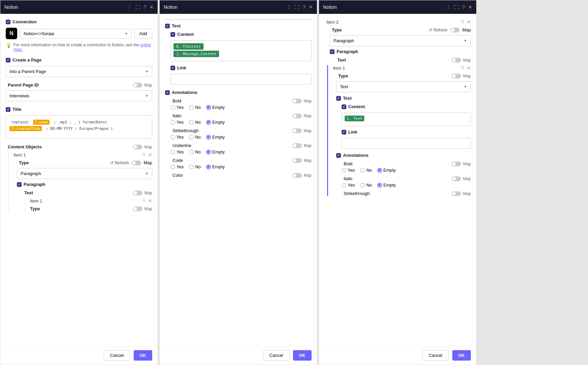 The height and width of the screenshot is (365, 588). Describe the element at coordinates (119, 163) in the screenshot. I see `refresh-button: ↺ Refresh` at that location.